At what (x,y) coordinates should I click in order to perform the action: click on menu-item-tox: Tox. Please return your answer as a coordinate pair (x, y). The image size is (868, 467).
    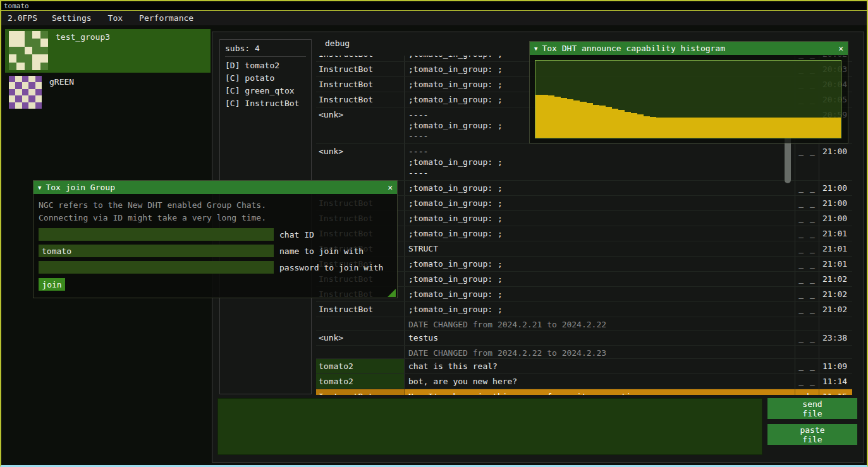
    Looking at the image, I should click on (115, 18).